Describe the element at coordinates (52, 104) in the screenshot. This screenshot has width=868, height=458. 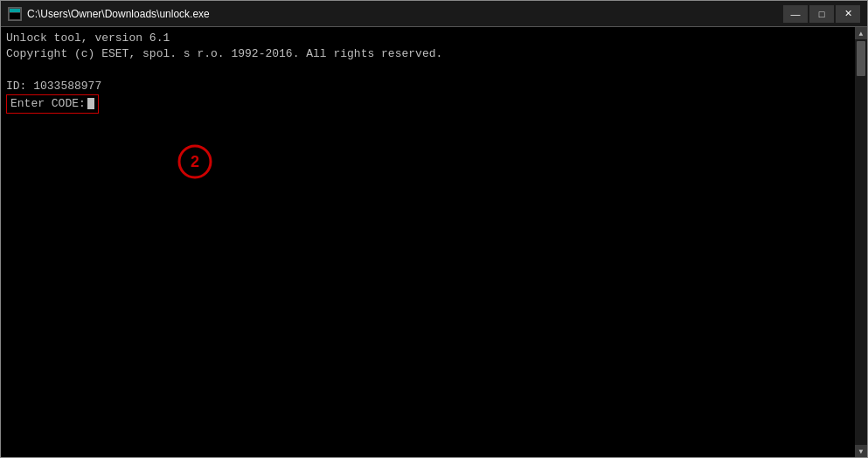
I see `enter-code-box: Enter CODE:` at that location.